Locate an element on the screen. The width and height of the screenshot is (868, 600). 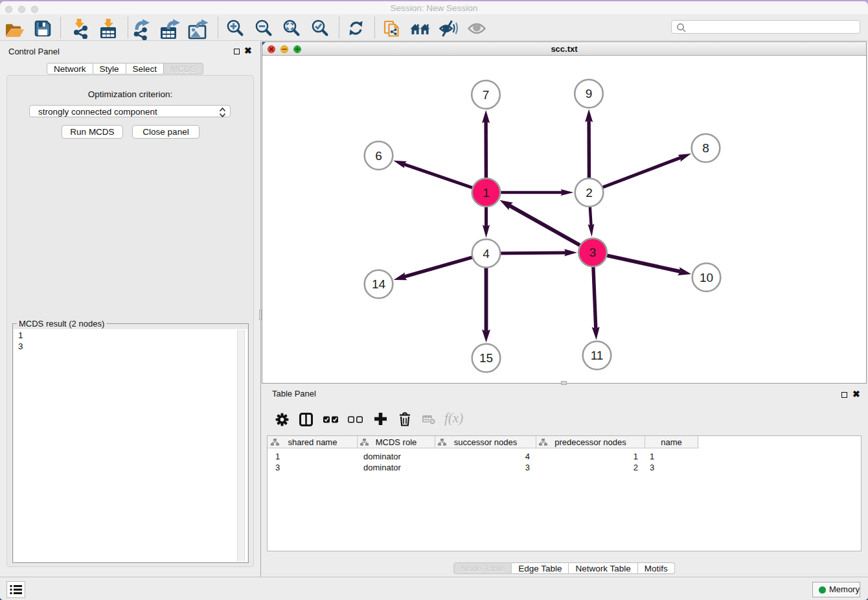
svg-text: 14 is located at coordinates (379, 284).